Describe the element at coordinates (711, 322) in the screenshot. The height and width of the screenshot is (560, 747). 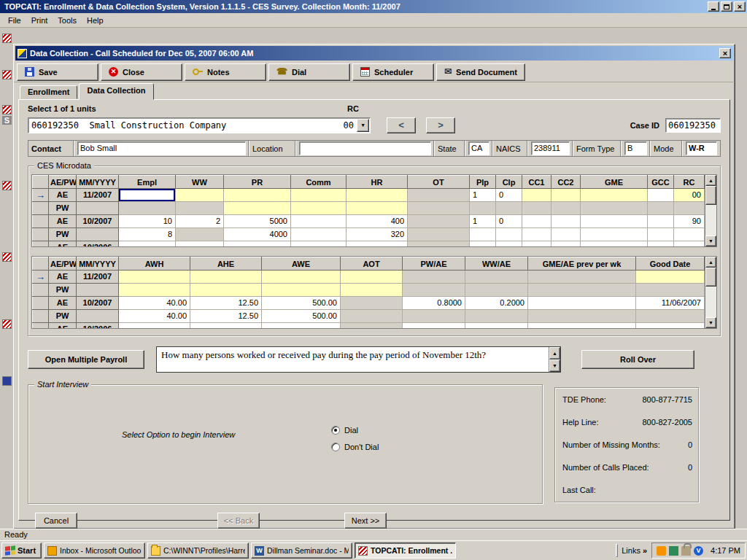
I see `scroll-down-button: ▼` at that location.